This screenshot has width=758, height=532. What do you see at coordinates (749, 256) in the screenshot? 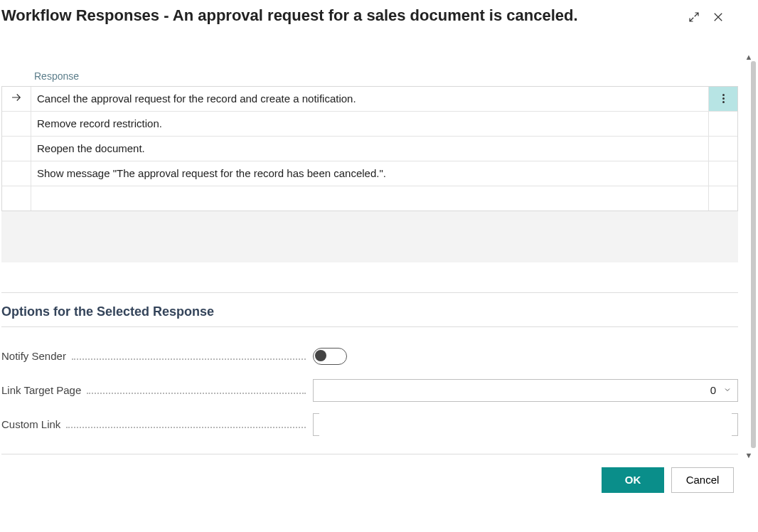
I see `vertical-scrollbar: ▲ ▼` at bounding box center [749, 256].